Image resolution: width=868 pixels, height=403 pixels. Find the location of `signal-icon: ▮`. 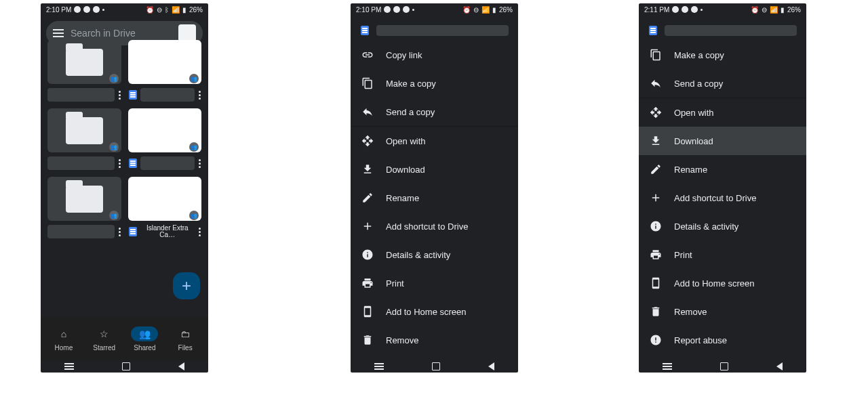

signal-icon: ▮ is located at coordinates (184, 9).